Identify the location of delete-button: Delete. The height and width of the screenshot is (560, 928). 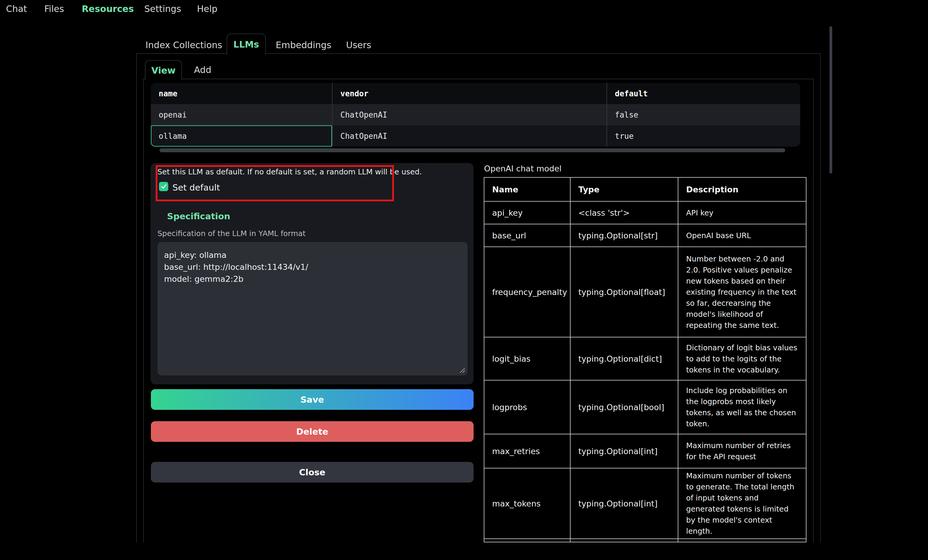
(312, 431).